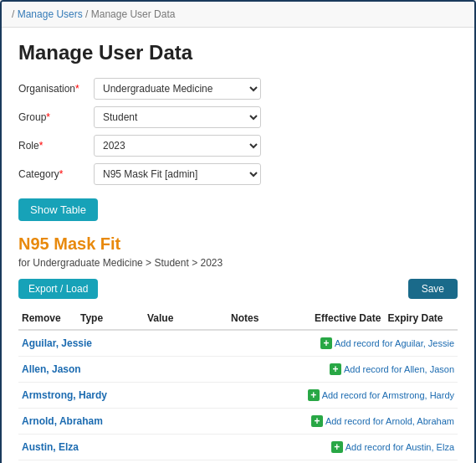 Image resolution: width=476 pixels, height=463 pixels. I want to click on category-label: Category*, so click(56, 174).